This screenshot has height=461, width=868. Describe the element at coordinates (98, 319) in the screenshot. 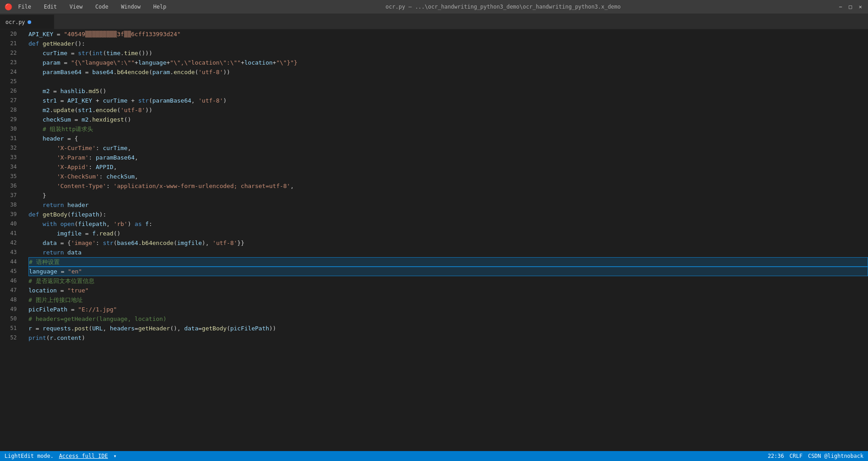

I see `token-cmt: # headers=getHeader(language, location)` at that location.